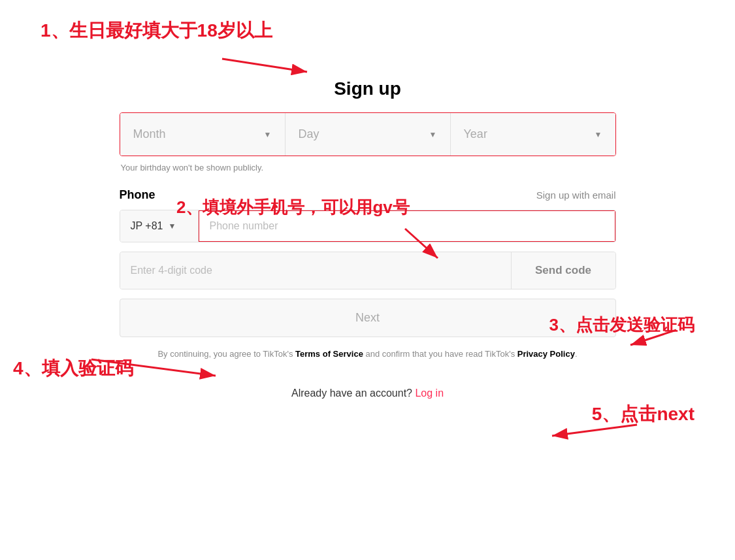 This screenshot has height=560, width=735. I want to click on annotation-1: 1、生日最好填大于18岁以上, so click(157, 31).